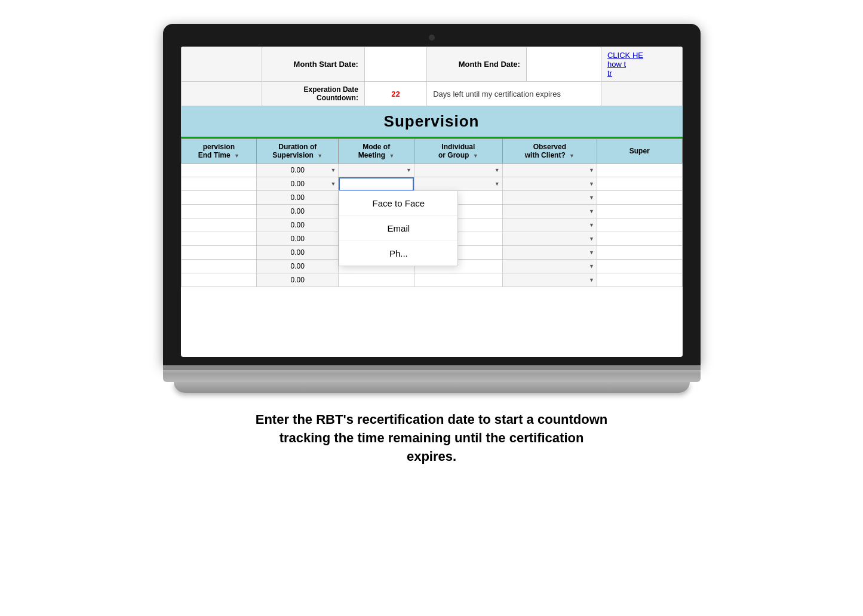 The width and height of the screenshot is (863, 616). I want to click on cell-duration-7: 0.00, so click(297, 253).